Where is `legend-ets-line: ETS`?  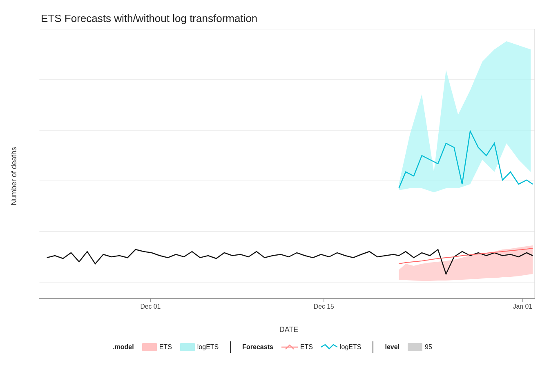 legend-ets-line: ETS is located at coordinates (297, 347).